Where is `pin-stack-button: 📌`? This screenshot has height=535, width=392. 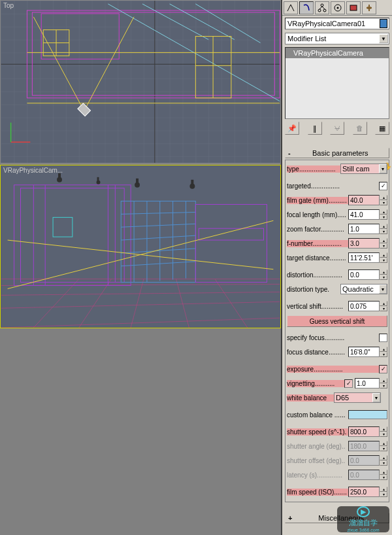 pin-stack-button: 📌 is located at coordinates (292, 128).